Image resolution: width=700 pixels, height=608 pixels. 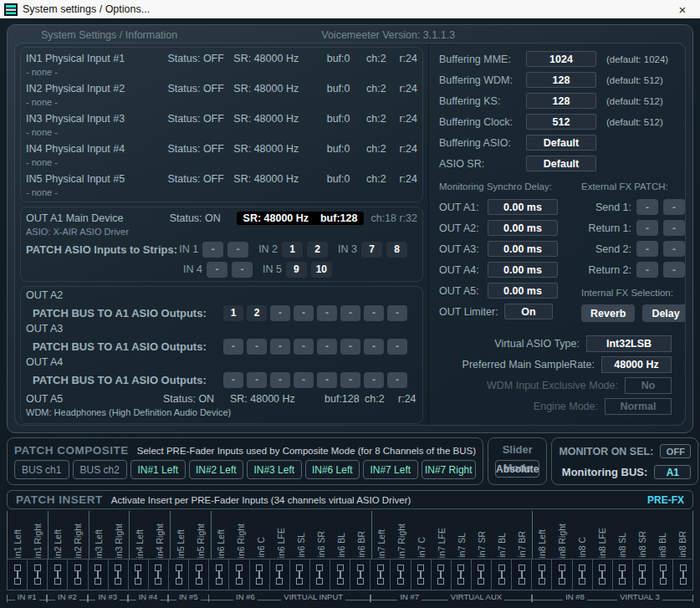 I want to click on buffering-value: 512, so click(x=561, y=122).